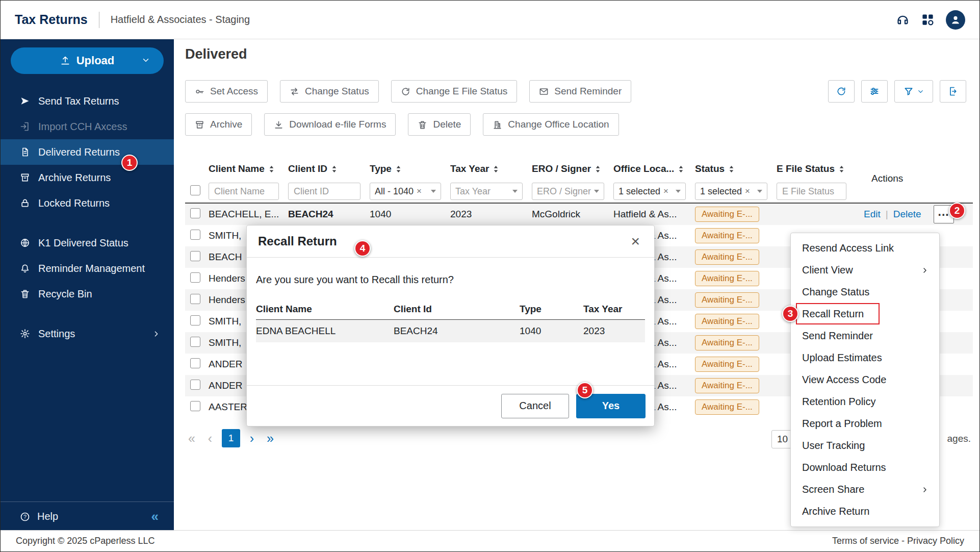 This screenshot has width=980, height=552. What do you see at coordinates (87, 152) in the screenshot?
I see `sidebar-item-delivered-returns: Delivered Returns` at bounding box center [87, 152].